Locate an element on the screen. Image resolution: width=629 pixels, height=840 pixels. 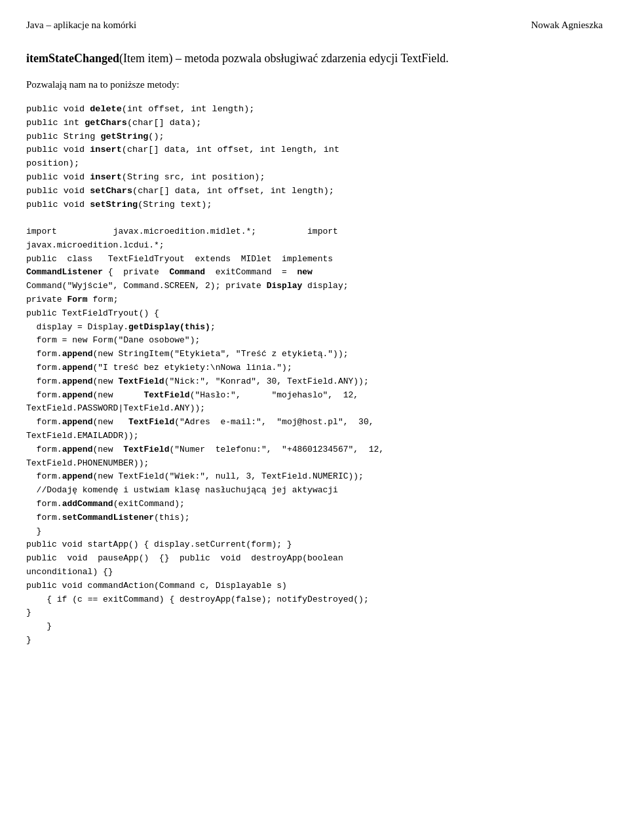
intro-text: Pozwalają nam na to poniższe metody: is located at coordinates (314, 85).